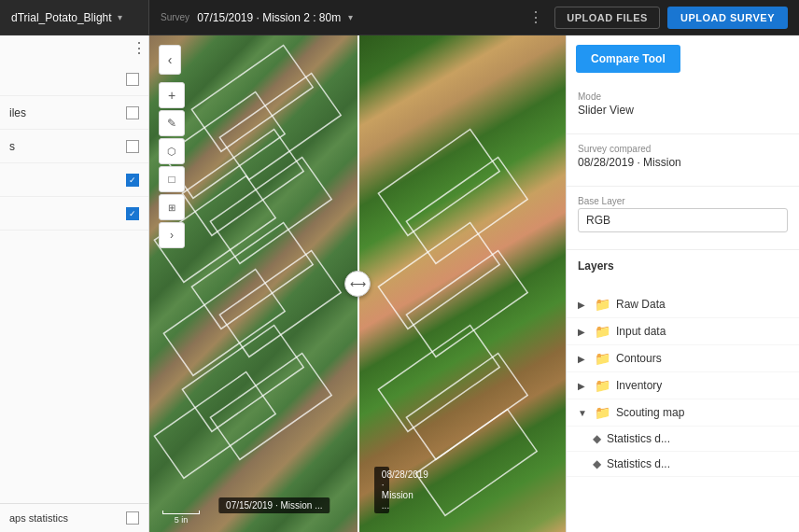 Image resolution: width=799 pixels, height=532 pixels. Describe the element at coordinates (75, 147) in the screenshot. I see `sidebar-item-2: s` at that location.